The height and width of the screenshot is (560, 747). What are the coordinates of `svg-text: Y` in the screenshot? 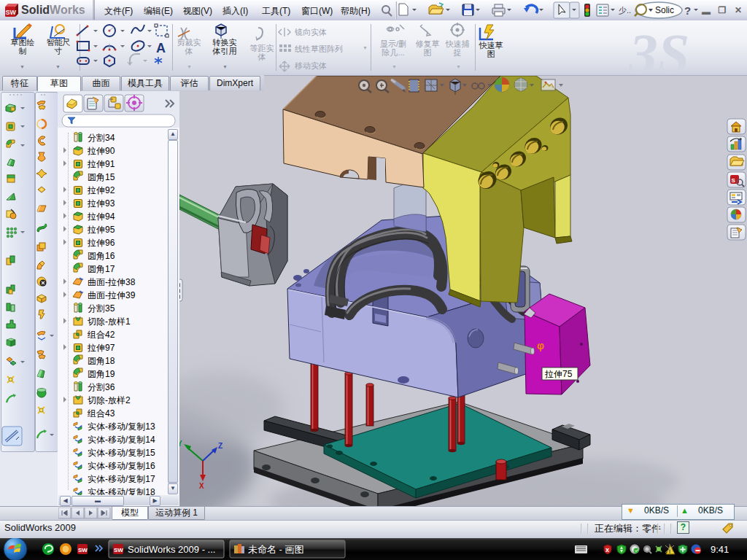 It's located at (181, 443).